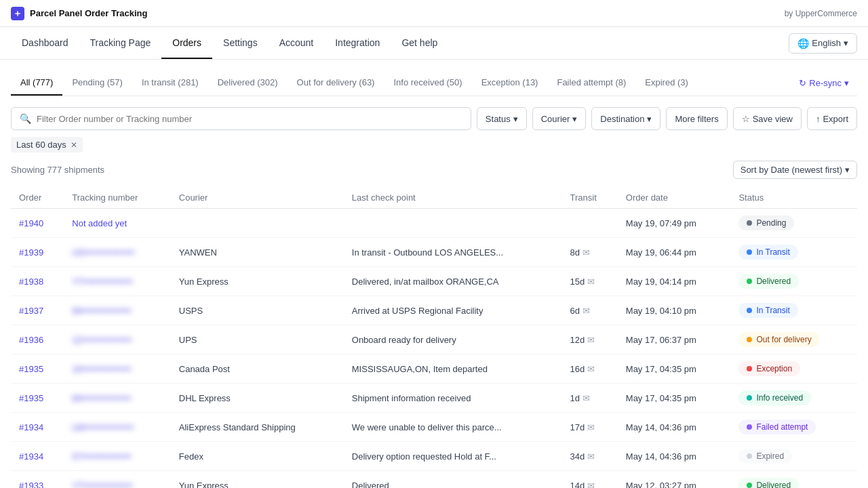 Image resolution: width=868 pixels, height=488 pixels. I want to click on col-courier: Courier, so click(258, 198).